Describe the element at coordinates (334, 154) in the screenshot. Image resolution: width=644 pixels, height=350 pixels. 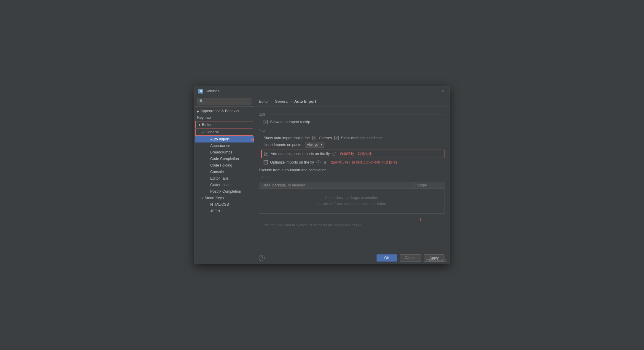
I see `add-unambiguous-help-icon: ?` at that location.